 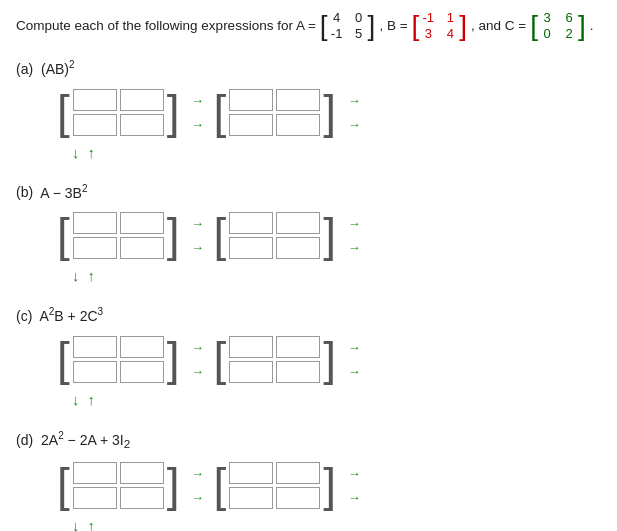 What do you see at coordinates (142, 100) in the screenshot?
I see `cell-a1-r1c2` at bounding box center [142, 100].